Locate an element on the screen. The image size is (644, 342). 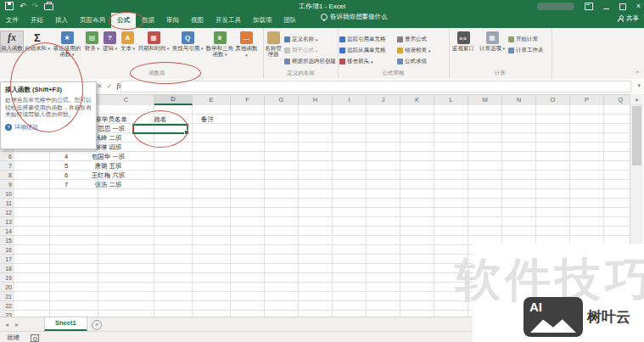
column-header: I is located at coordinates (350, 100).